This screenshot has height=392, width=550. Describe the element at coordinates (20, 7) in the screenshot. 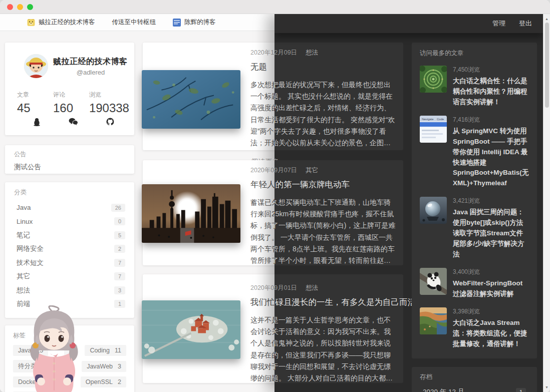

I see `minimize-window-button` at that location.